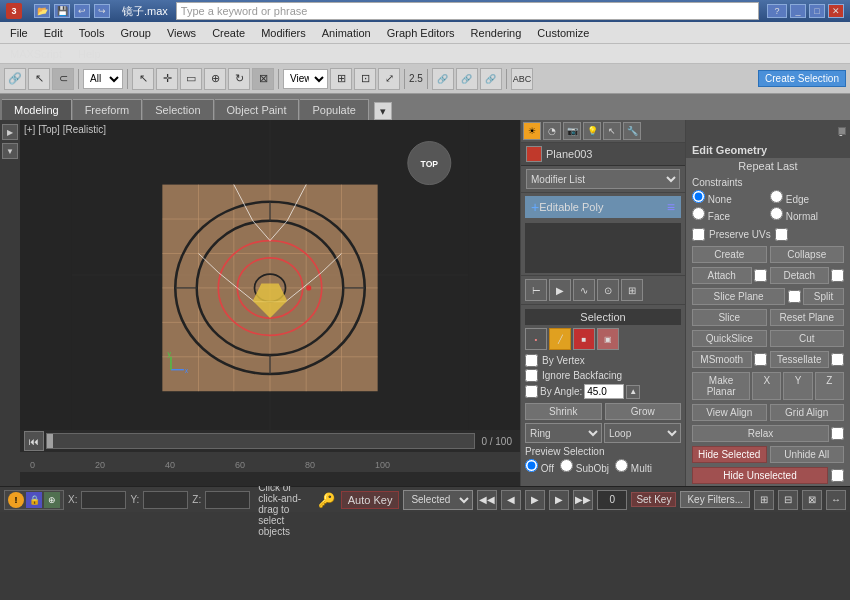 This screenshot has height=600, width=850. I want to click on y-btn: Y, so click(798, 386).